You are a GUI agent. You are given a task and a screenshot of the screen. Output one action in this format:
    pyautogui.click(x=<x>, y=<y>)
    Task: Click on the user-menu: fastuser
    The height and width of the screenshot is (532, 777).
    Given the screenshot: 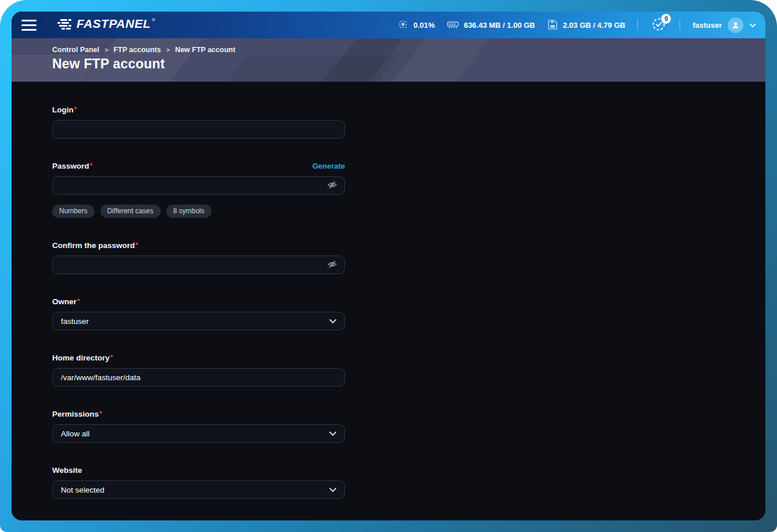 What is the action you would take?
    pyautogui.click(x=724, y=25)
    